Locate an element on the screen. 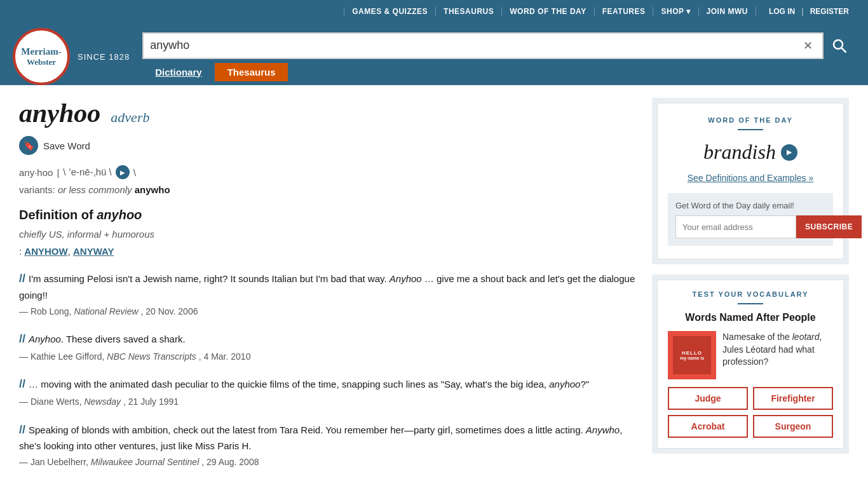 The image size is (868, 488). vocab-divider is located at coordinates (750, 304).